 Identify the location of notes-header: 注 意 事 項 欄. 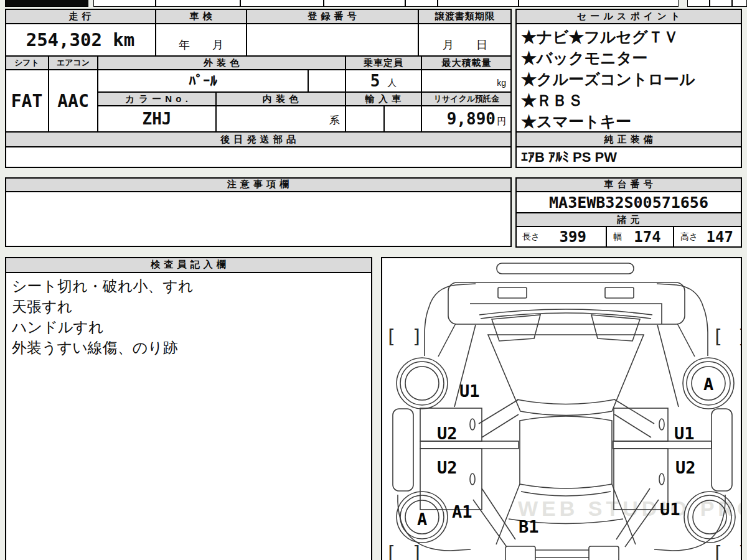
(258, 184).